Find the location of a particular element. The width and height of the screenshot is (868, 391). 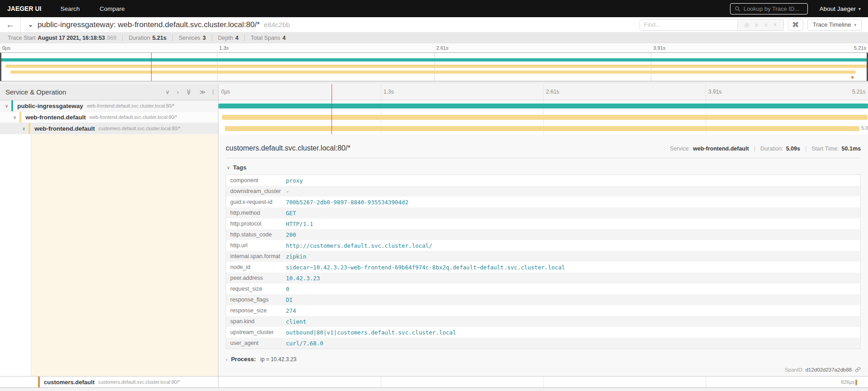

chevron-right-icon: › is located at coordinates (227, 359).